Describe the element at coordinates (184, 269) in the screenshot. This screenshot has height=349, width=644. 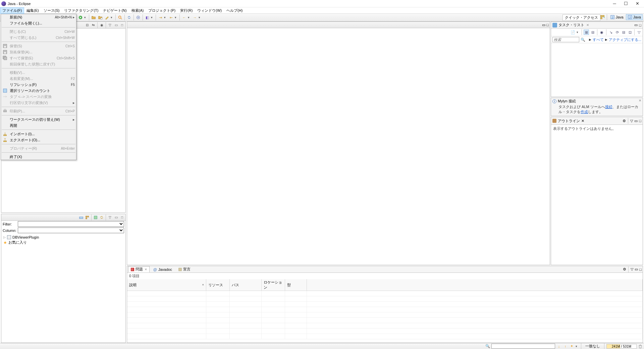
I see `tab-宣言: 宣言` at that location.